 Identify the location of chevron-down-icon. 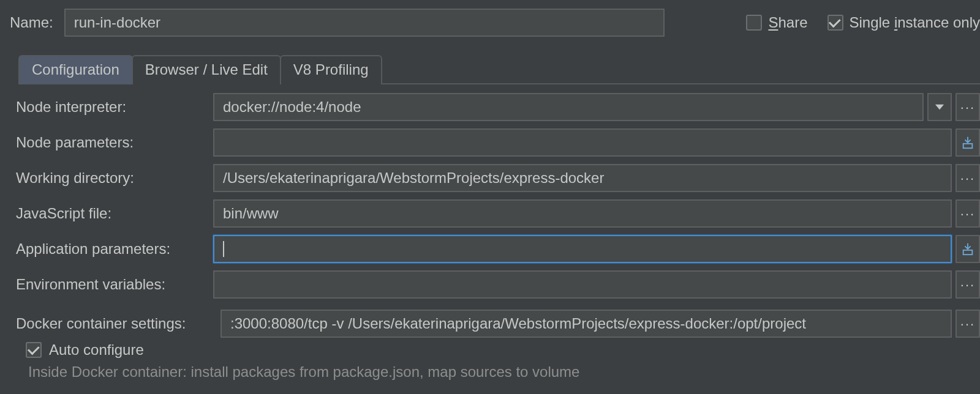
(940, 107).